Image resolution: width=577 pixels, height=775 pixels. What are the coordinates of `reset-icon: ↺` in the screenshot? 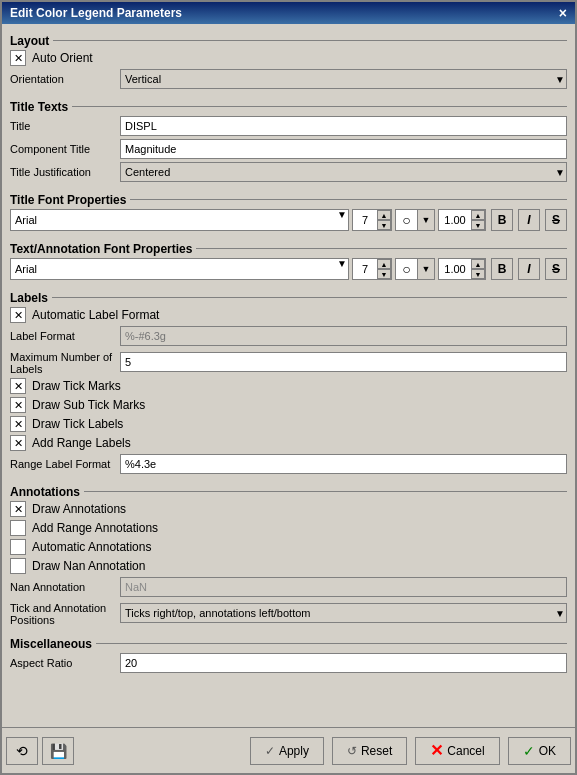 It's located at (352, 751).